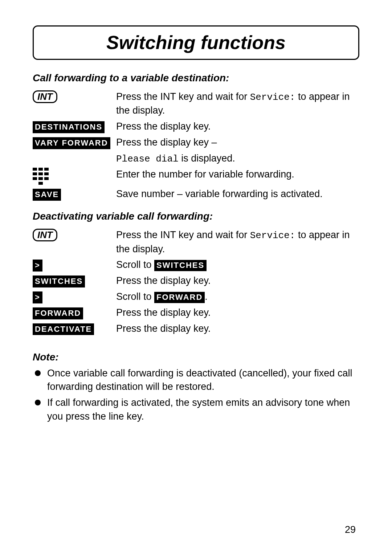  What do you see at coordinates (147, 159) in the screenshot?
I see `display-text: Please dial` at bounding box center [147, 159].